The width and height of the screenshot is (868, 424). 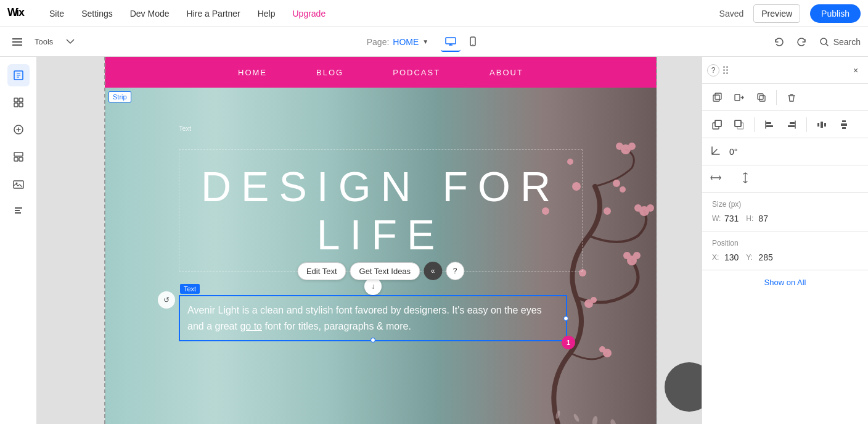 I want to click on panel-layout-row, so click(x=785, y=125).